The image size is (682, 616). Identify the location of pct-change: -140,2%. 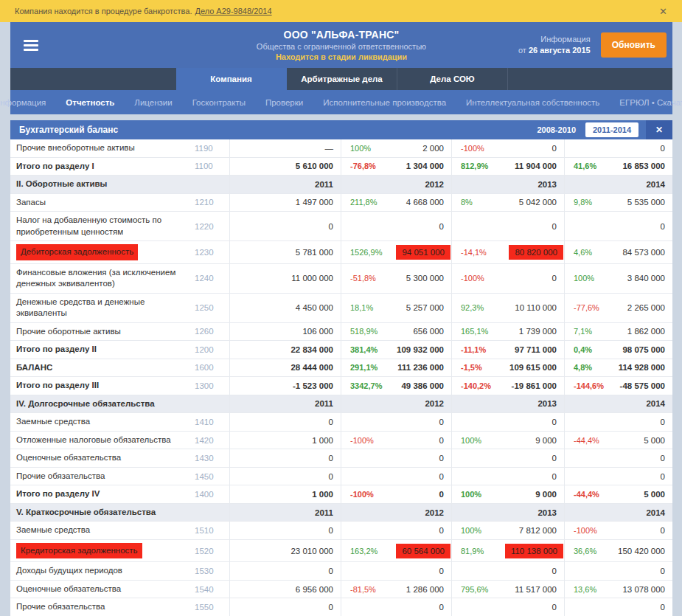
(472, 386).